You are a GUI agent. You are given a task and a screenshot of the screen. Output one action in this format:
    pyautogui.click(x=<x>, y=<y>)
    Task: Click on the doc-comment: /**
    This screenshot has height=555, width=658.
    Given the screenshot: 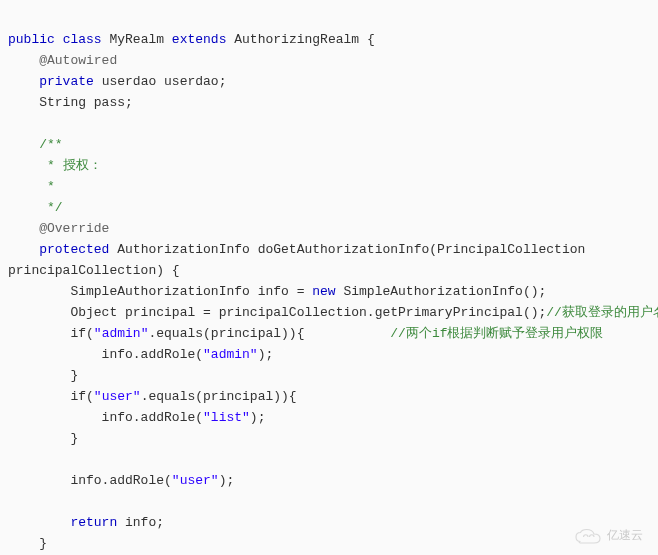 What is the action you would take?
    pyautogui.click(x=36, y=144)
    